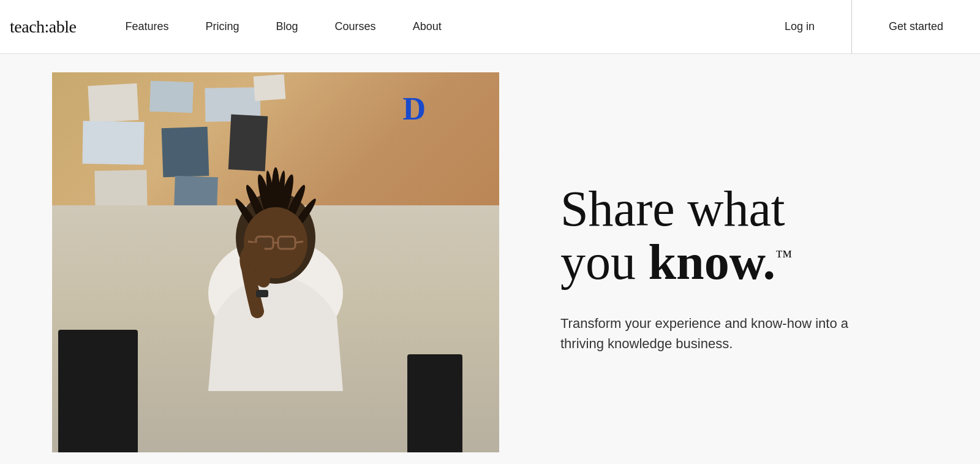 The width and height of the screenshot is (980, 464). What do you see at coordinates (355, 27) in the screenshot?
I see `nav-courses: Courses` at bounding box center [355, 27].